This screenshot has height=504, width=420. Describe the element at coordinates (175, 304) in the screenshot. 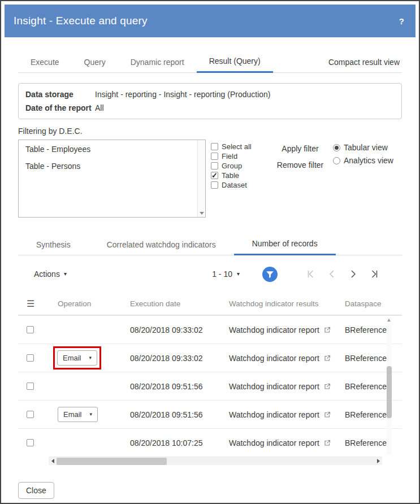

I see `column-header-execution-date: Execution date` at that location.